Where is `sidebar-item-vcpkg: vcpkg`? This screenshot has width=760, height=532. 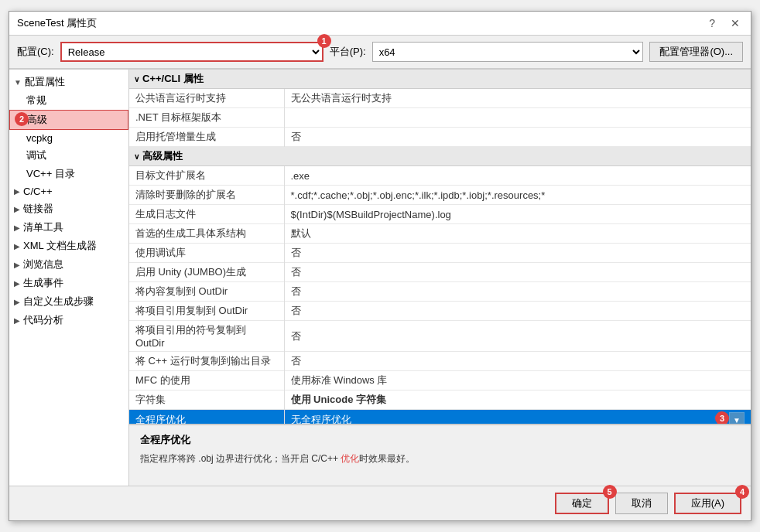
sidebar-item-vcpkg: vcpkg is located at coordinates (69, 138).